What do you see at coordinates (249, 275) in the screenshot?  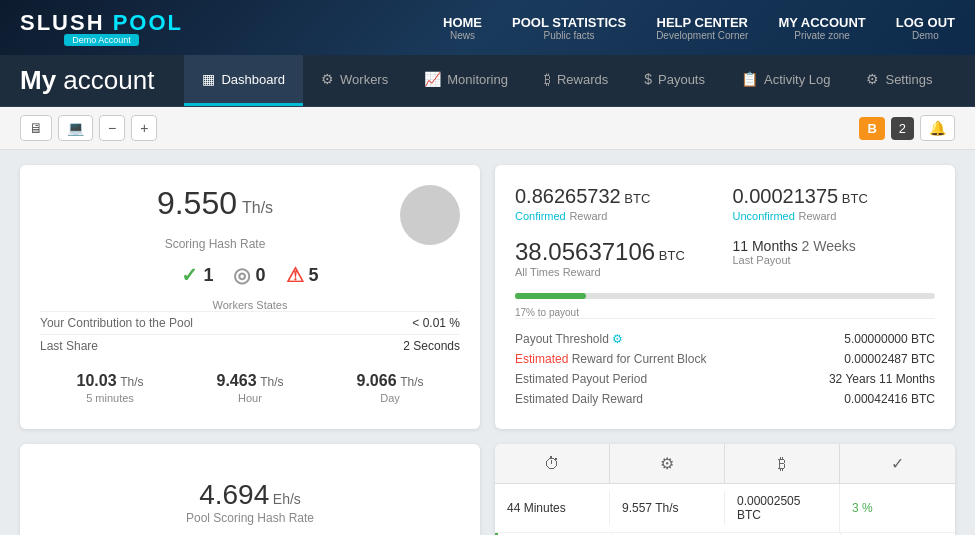 I see `inactive-workers-stat: ◎ 0` at bounding box center [249, 275].